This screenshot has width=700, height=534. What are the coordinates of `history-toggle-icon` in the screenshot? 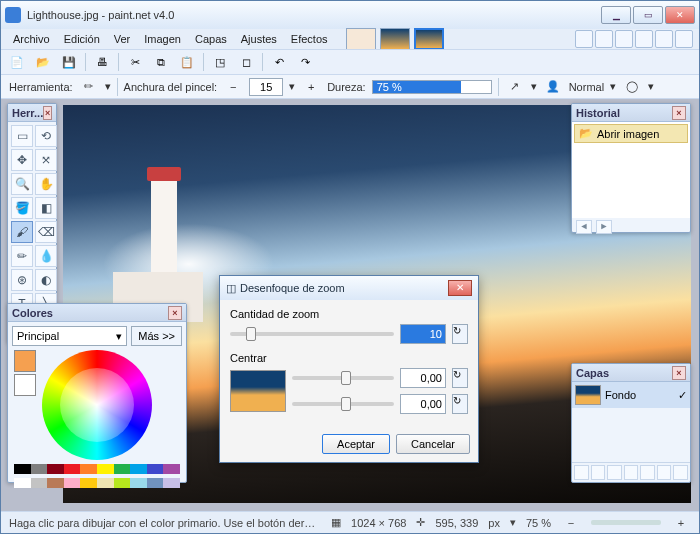 It's located at (604, 39).